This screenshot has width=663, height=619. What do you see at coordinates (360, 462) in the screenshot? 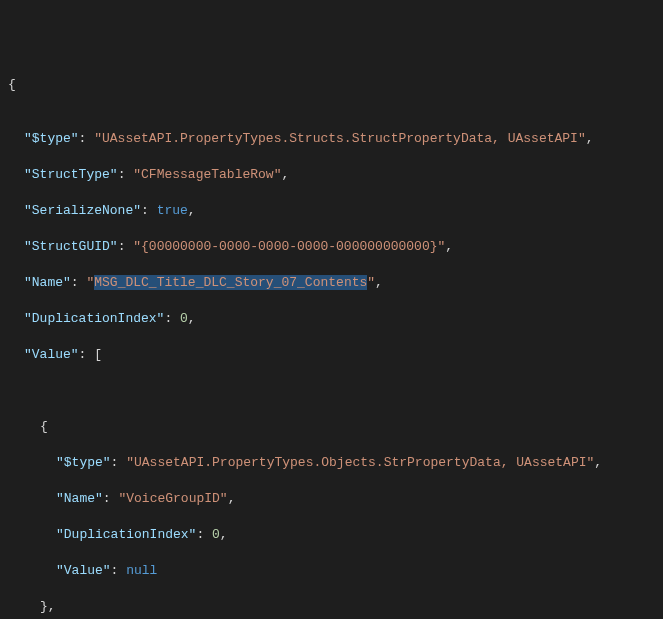
I see `json-string: "UAssetAPI.PropertyTypes.Objects.StrProp…` at bounding box center [360, 462].